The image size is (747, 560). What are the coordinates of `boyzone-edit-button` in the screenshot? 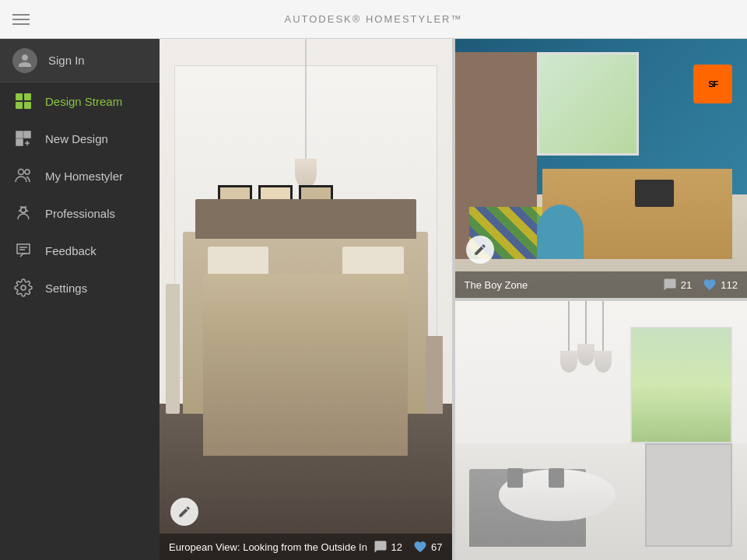 It's located at (480, 250).